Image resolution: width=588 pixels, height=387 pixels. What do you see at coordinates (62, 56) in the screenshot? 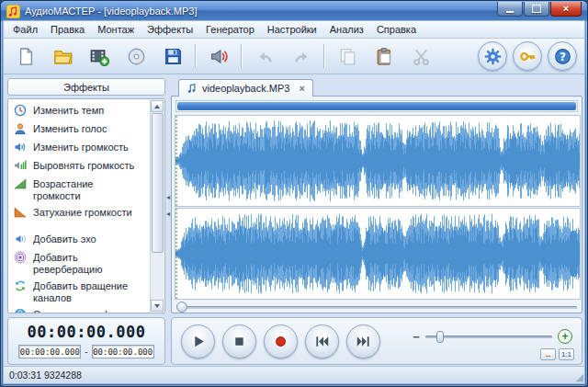
I see `open-file-button` at bounding box center [62, 56].